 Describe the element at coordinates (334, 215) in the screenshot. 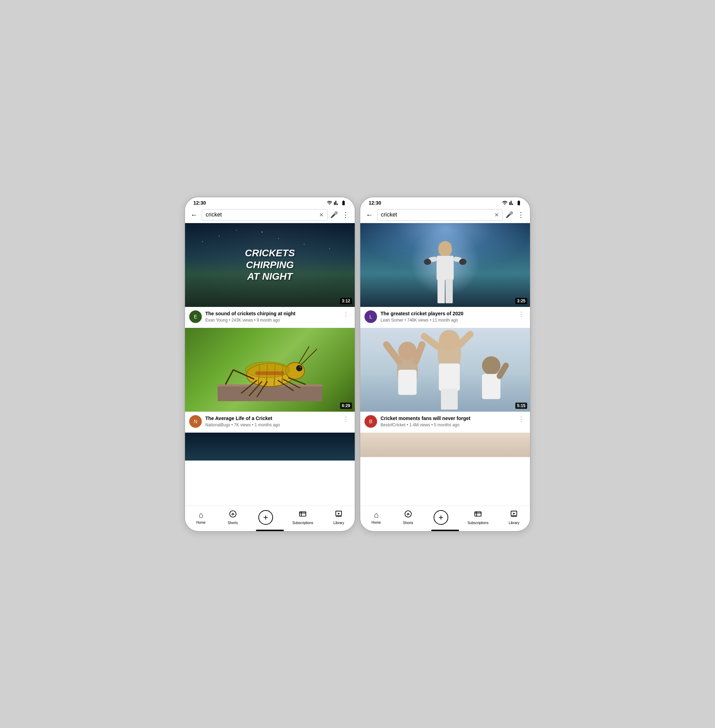

I see `mic-button-left: 🎤` at that location.